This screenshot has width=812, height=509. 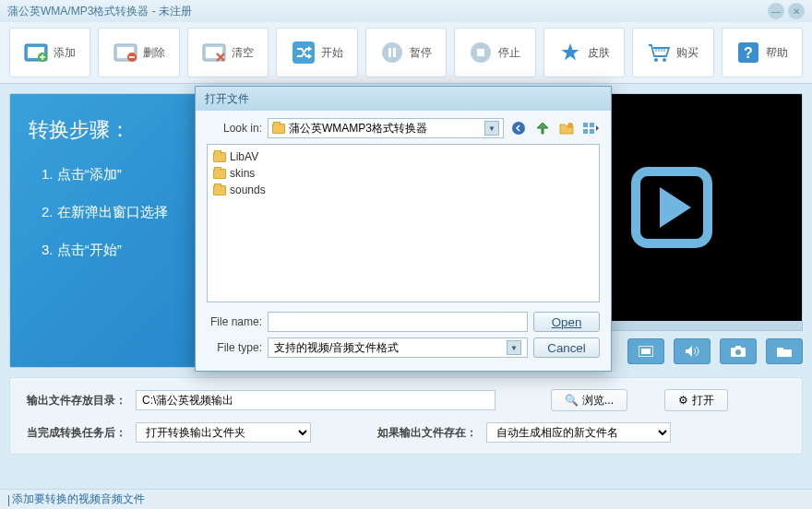 I want to click on close-button: ✕, so click(x=796, y=11).